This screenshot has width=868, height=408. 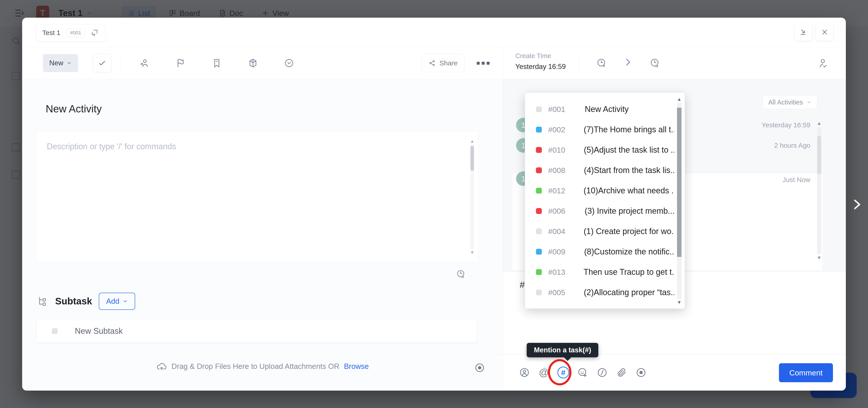 What do you see at coordinates (825, 32) in the screenshot?
I see `close-button` at bounding box center [825, 32].